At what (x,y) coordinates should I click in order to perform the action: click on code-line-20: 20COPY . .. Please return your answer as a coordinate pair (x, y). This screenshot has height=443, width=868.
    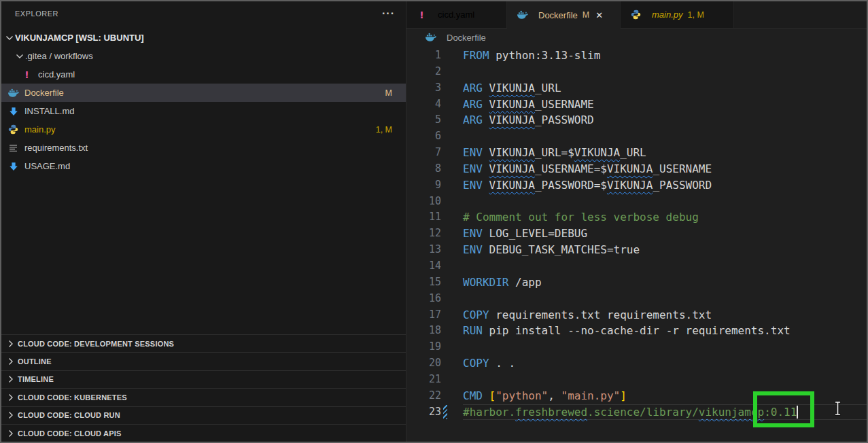
    Looking at the image, I should click on (636, 364).